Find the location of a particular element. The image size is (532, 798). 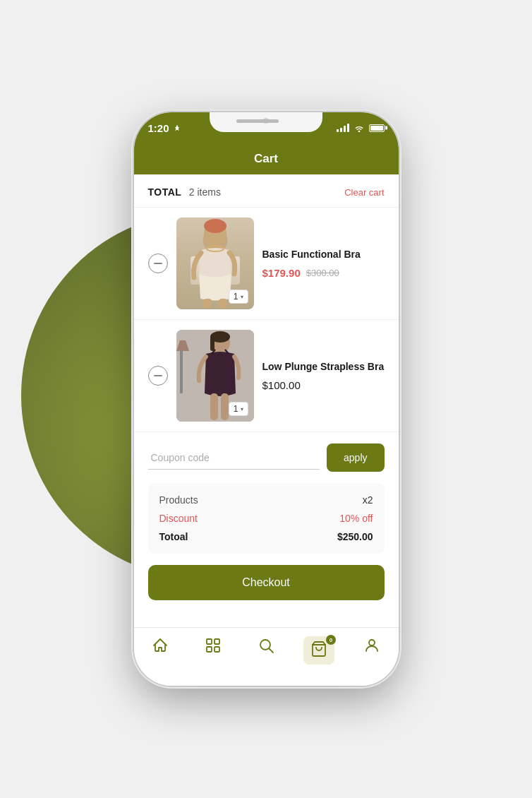

nav-item-cart: 0 is located at coordinates (319, 650).